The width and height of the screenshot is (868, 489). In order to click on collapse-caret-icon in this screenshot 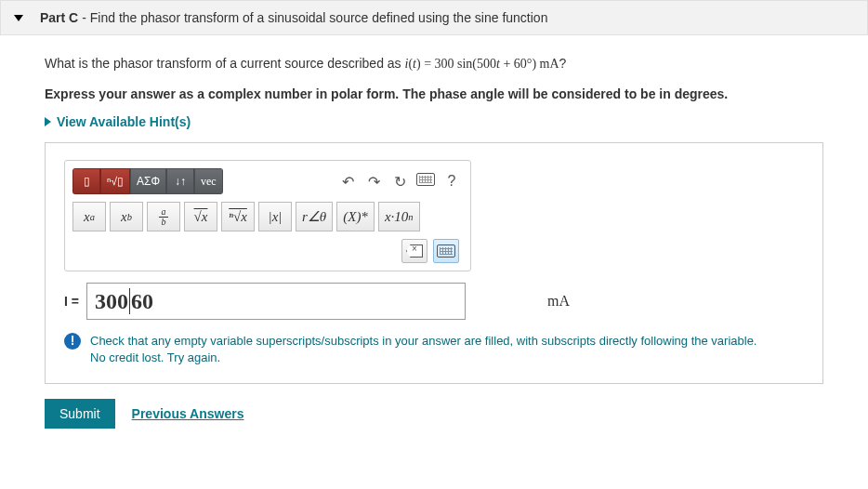, I will do `click(19, 19)`.